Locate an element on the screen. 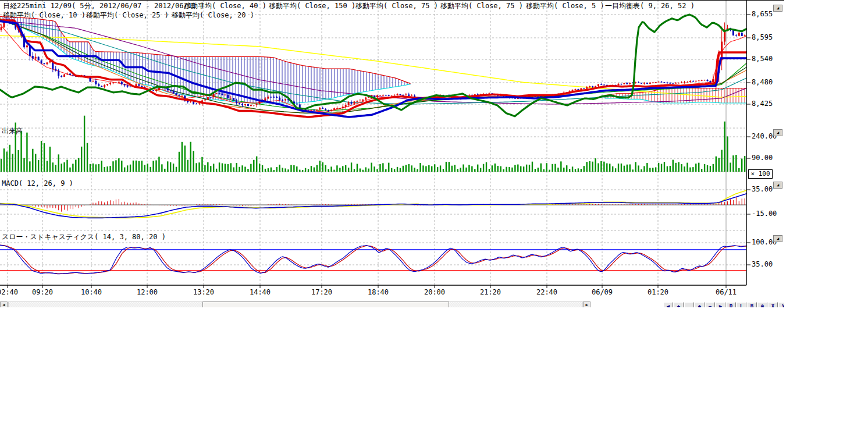 The image size is (868, 447). toolbar-button-▶: ▶ is located at coordinates (720, 305).